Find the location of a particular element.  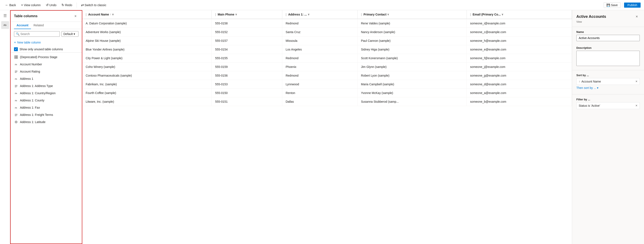

col-name: (Deprecated) Process Stage is located at coordinates (49, 57).